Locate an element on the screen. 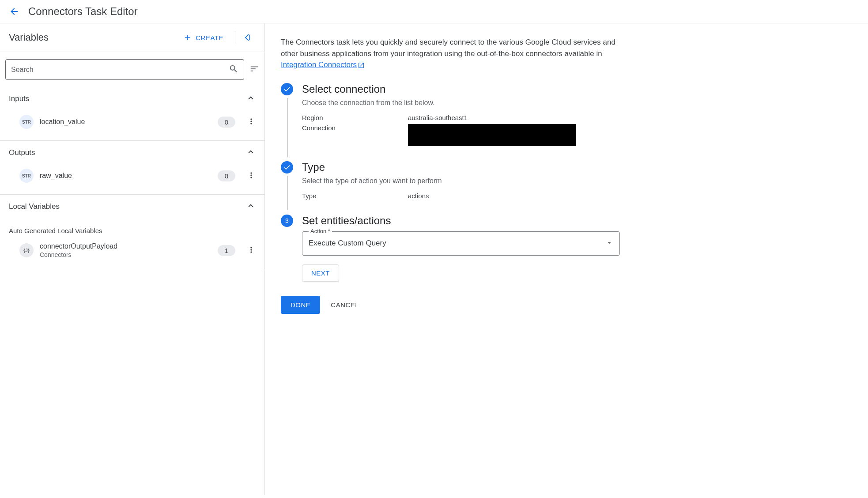 This screenshot has height=498, width=868. region-label: Region is located at coordinates (355, 117).